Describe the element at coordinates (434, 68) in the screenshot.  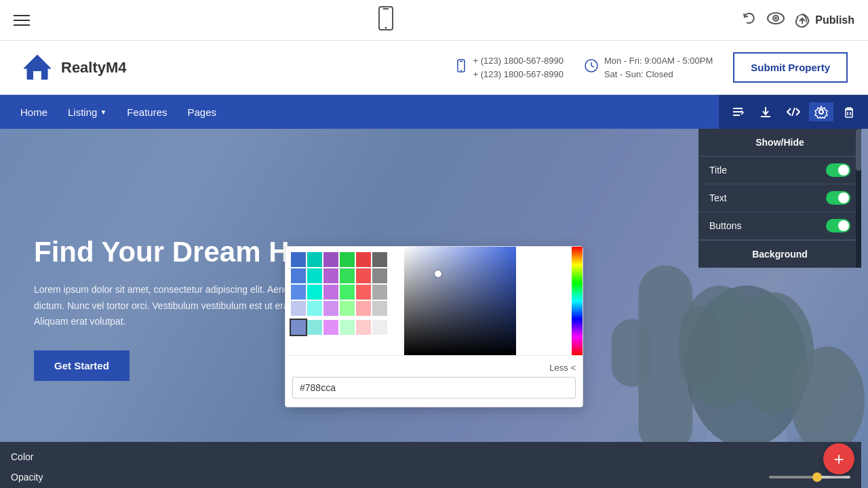
I see `header-bar: RealtyM4 + (123) 1800-567-8990 + (123) 1…` at that location.